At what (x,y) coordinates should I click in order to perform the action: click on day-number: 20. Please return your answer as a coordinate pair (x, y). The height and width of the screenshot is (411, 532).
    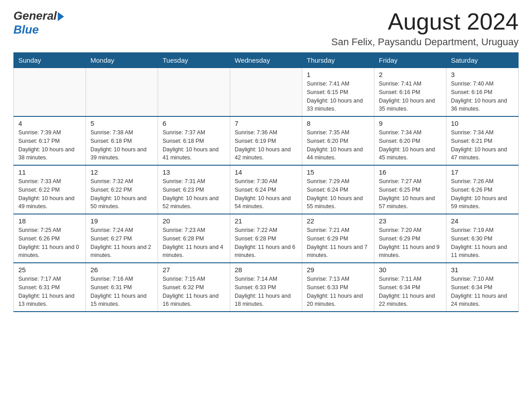
    Looking at the image, I should click on (194, 221).